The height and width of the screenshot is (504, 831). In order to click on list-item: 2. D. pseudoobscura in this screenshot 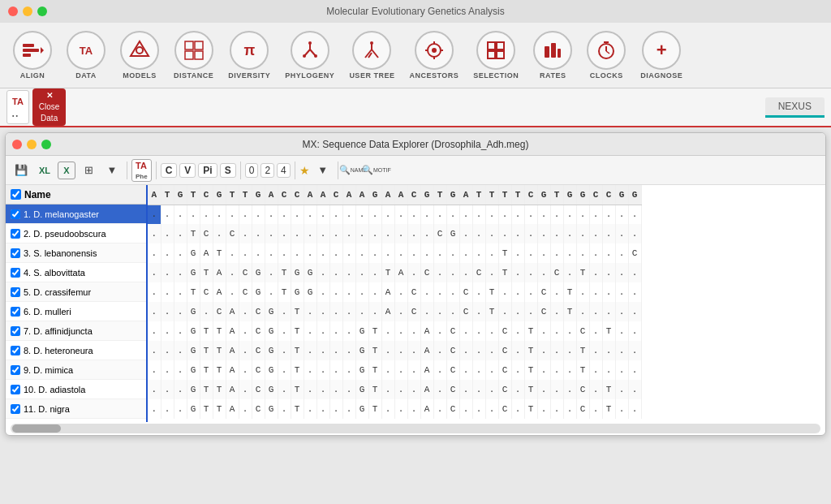, I will do `click(76, 234)`.